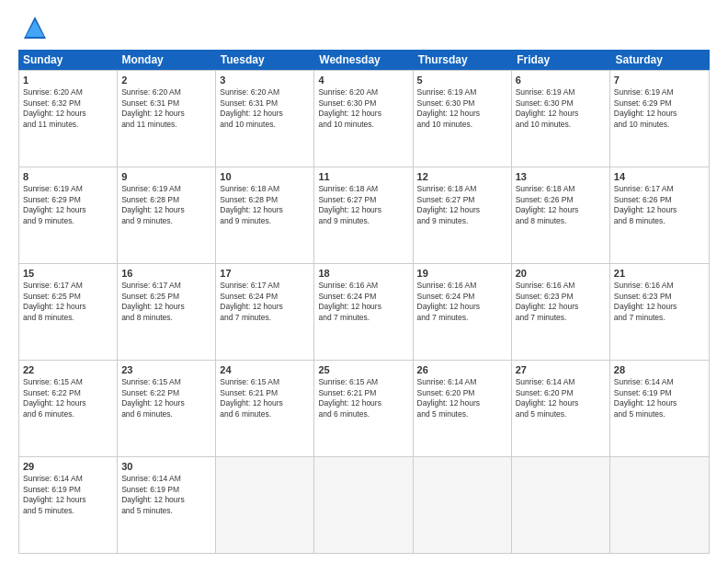 The width and height of the screenshot is (728, 563). What do you see at coordinates (68, 215) in the screenshot?
I see `calendar-cell: 8Sunrise: 6:19 AMSunset: 6:29 PMDaylight…` at bounding box center [68, 215].